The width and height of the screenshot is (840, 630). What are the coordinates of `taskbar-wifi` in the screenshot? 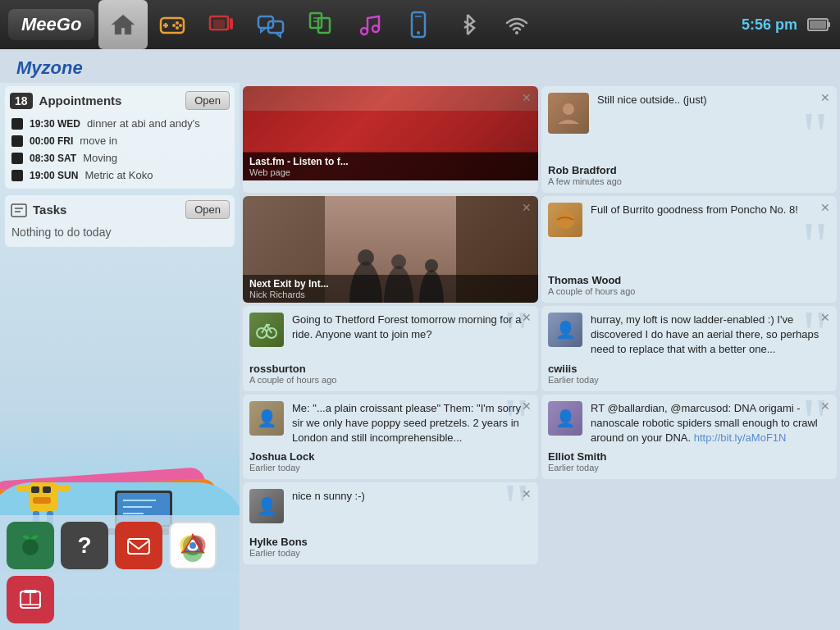 It's located at (517, 25).